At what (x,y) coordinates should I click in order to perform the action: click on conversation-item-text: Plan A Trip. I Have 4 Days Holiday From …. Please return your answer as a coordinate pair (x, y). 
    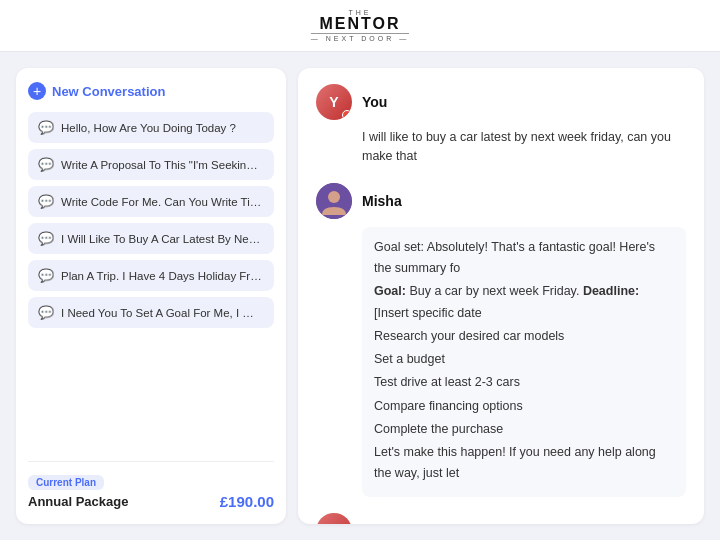
    Looking at the image, I should click on (162, 276).